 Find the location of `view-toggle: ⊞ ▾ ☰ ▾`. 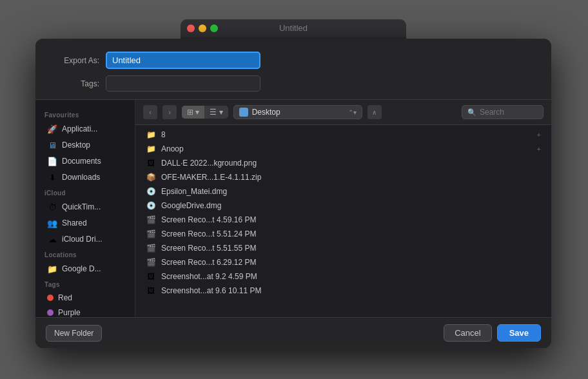

view-toggle: ⊞ ▾ ☰ ▾ is located at coordinates (205, 112).